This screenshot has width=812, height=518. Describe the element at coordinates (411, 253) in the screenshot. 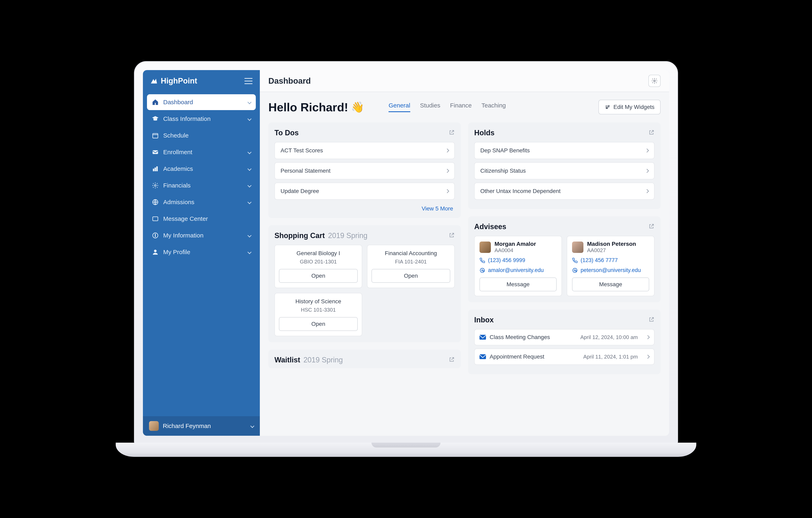

I see `course-title: Financial Accounting` at that location.